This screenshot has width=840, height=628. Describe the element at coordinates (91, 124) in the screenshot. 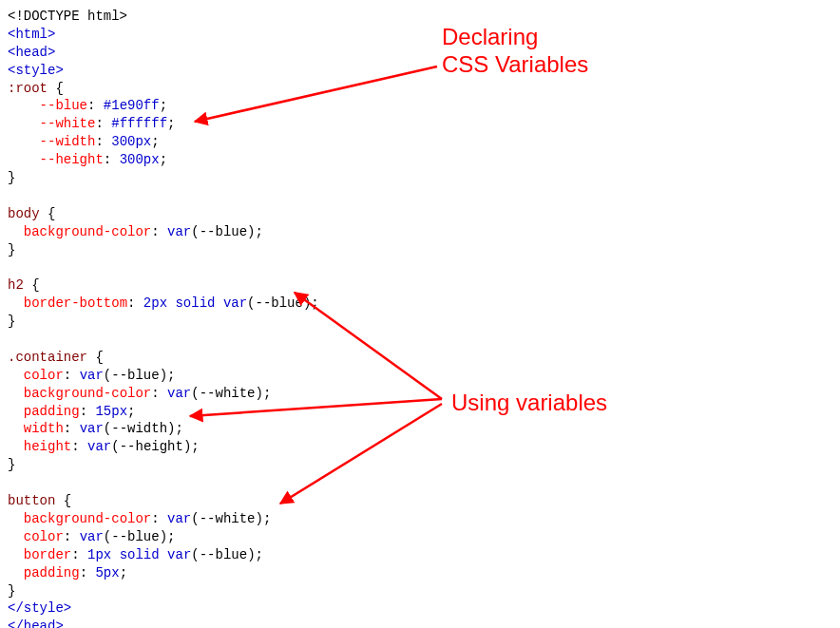

I see `code-line: --white: #ffffff;` at that location.